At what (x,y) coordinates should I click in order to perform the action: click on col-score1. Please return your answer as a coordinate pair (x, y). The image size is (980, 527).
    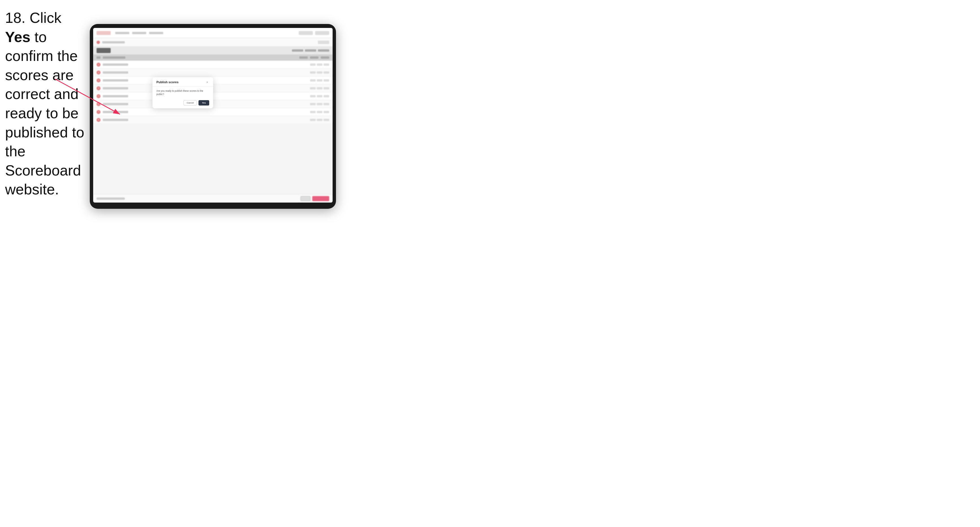
    Looking at the image, I should click on (304, 57).